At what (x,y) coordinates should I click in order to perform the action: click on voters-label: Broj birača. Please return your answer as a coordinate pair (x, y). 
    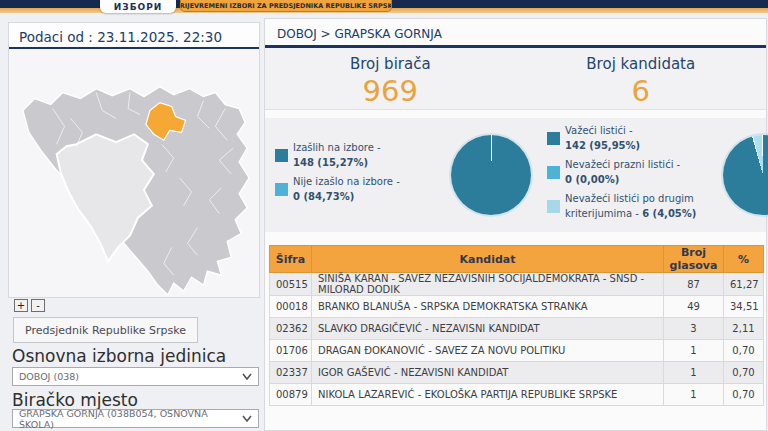
    Looking at the image, I should click on (390, 64).